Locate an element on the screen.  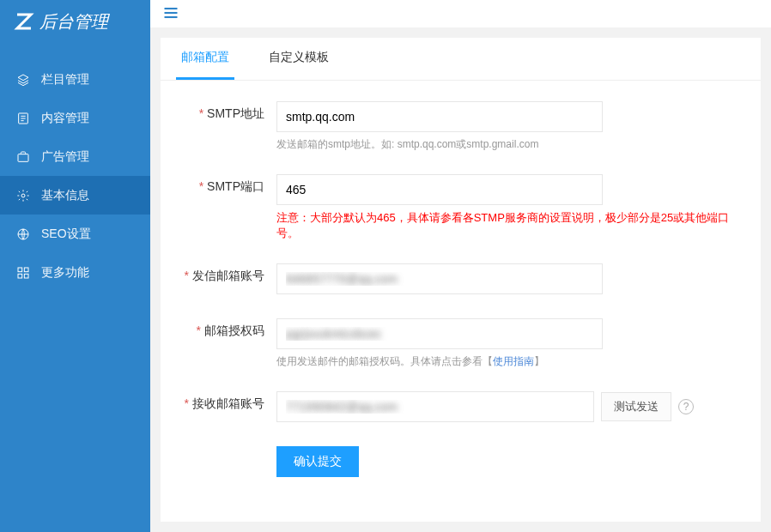
tab-label: 自定义模板 is located at coordinates (299, 57).